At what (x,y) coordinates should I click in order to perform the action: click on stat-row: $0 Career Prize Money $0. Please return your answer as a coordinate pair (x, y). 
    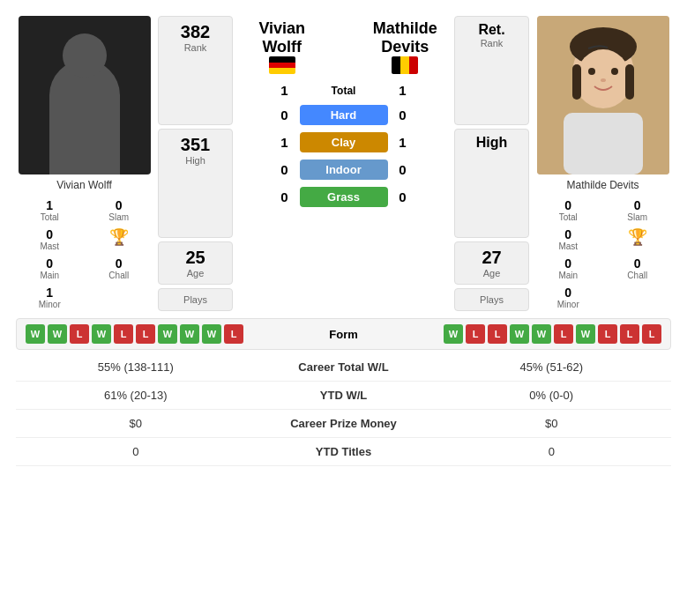
    Looking at the image, I should click on (344, 424).